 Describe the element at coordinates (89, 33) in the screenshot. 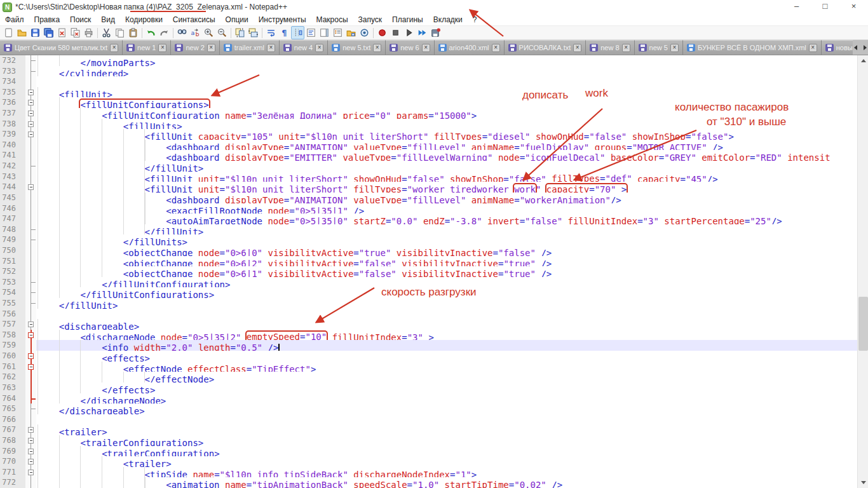

I see `toolbar-print-icon` at that location.